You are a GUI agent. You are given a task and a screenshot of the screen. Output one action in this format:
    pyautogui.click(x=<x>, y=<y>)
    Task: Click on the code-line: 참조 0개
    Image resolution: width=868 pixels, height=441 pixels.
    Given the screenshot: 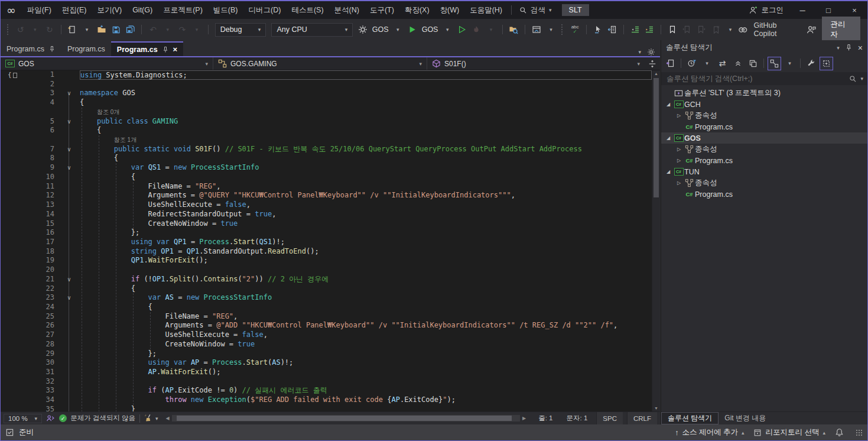 What is the action you would take?
    pyautogui.click(x=366, y=112)
    